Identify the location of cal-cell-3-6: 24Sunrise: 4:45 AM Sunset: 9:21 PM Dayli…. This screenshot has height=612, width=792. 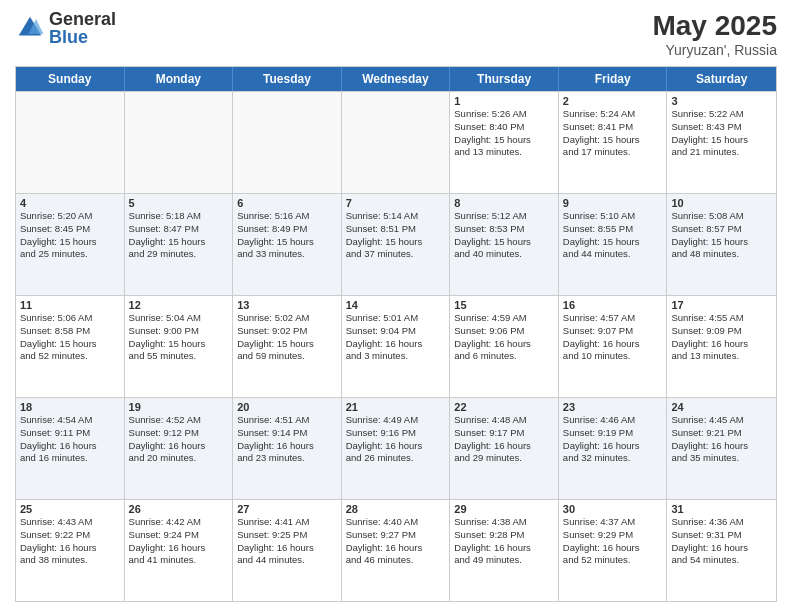
(722, 448).